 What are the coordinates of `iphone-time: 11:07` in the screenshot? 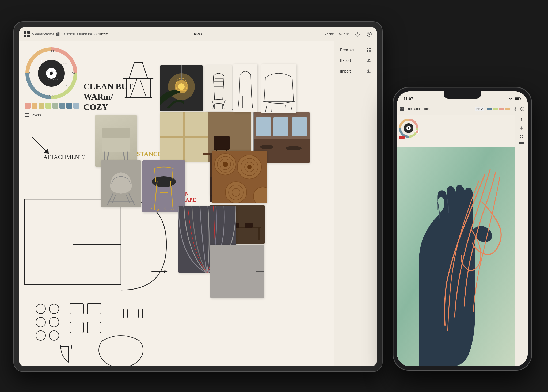 It's located at (408, 99).